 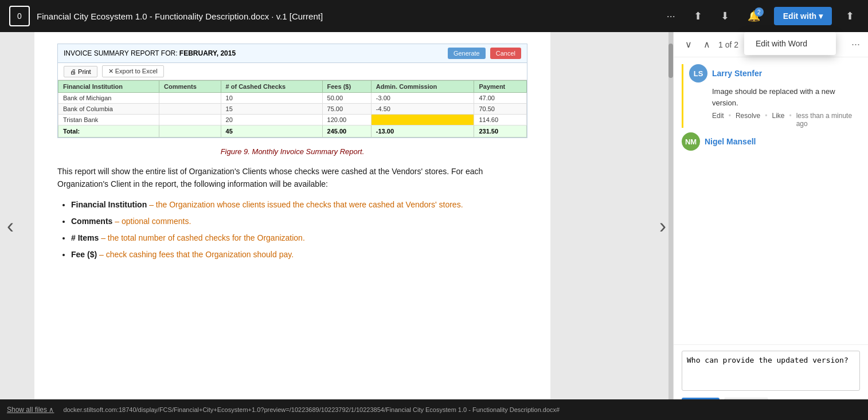 I want to click on doc-title: Financial City Ecosystem 1.0 - Functiona…, so click(x=350, y=16).